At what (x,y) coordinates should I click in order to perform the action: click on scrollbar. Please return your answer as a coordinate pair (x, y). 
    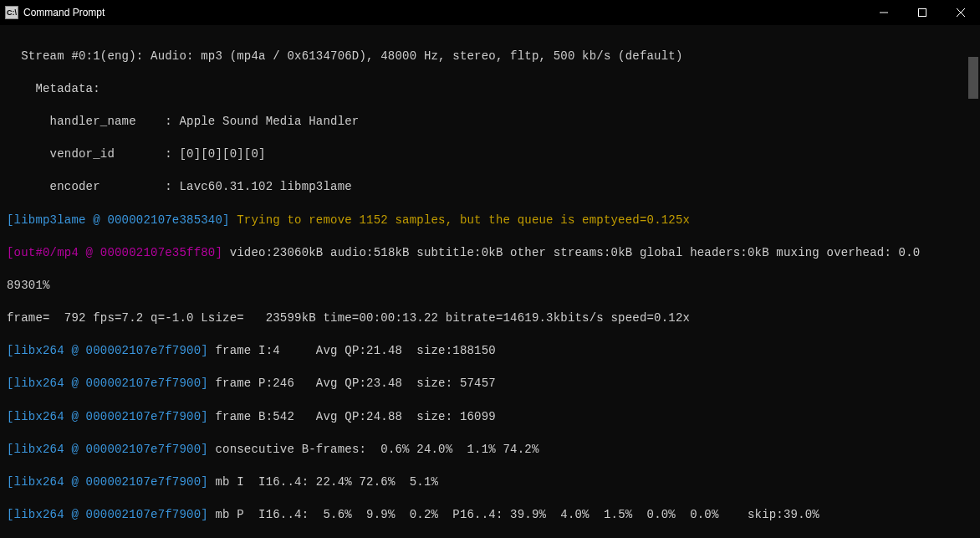
    Looking at the image, I should click on (973, 281).